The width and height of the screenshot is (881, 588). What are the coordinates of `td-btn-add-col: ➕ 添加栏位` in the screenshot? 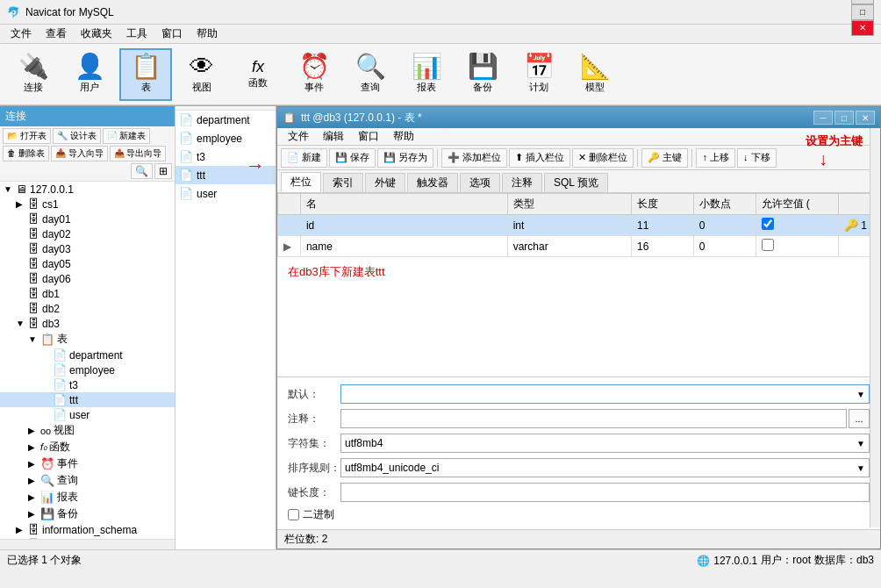 It's located at (474, 158).